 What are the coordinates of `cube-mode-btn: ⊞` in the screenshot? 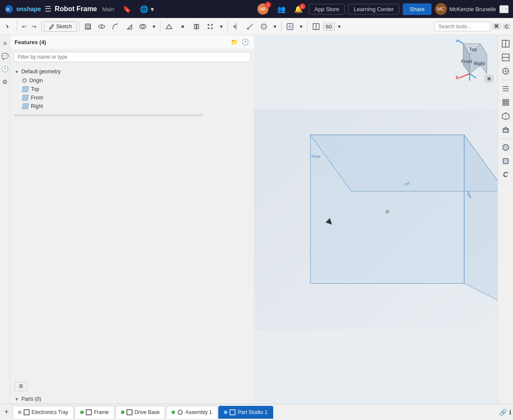 It's located at (489, 79).